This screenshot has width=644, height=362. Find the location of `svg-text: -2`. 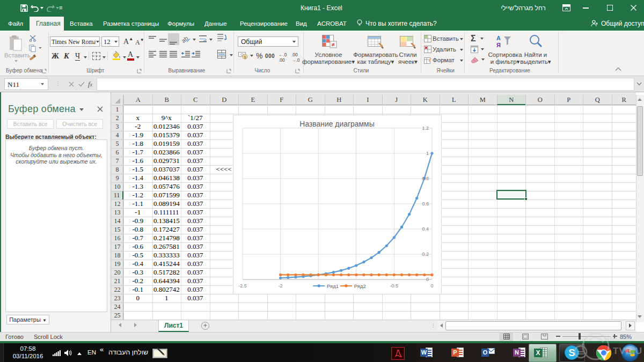

svg-text: -2 is located at coordinates (281, 286).